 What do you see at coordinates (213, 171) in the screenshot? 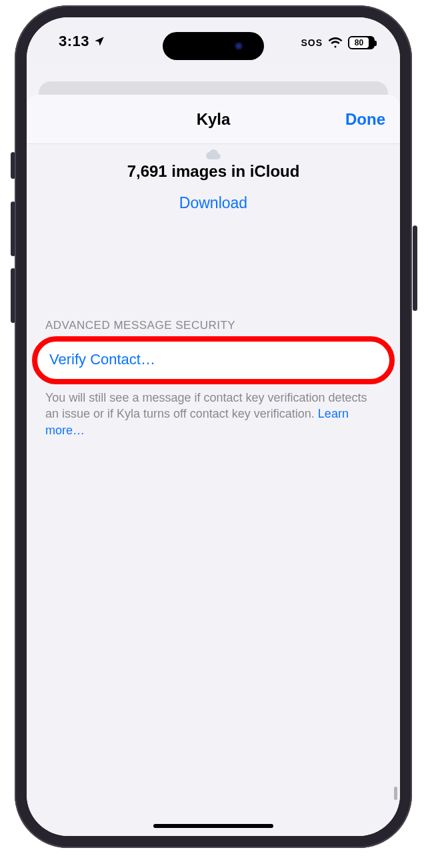
I see `icloud-images-count: 7,691 images in iCloud` at bounding box center [213, 171].